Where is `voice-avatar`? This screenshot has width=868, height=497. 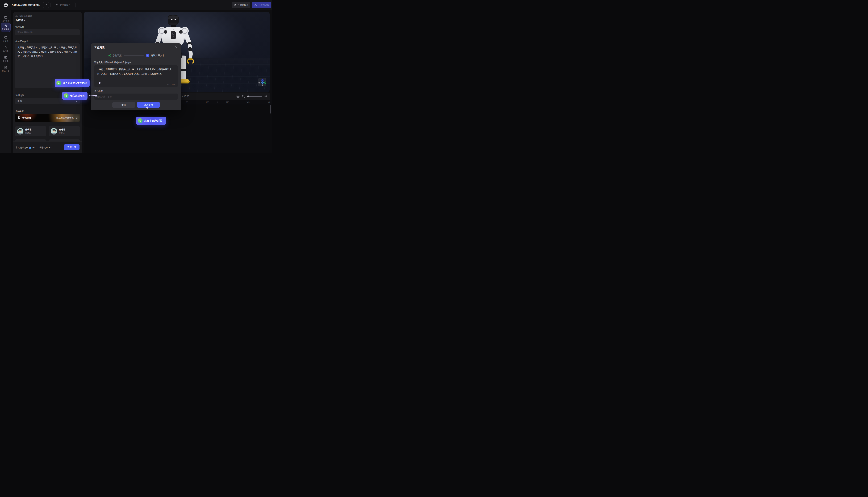
voice-avatar is located at coordinates (20, 131).